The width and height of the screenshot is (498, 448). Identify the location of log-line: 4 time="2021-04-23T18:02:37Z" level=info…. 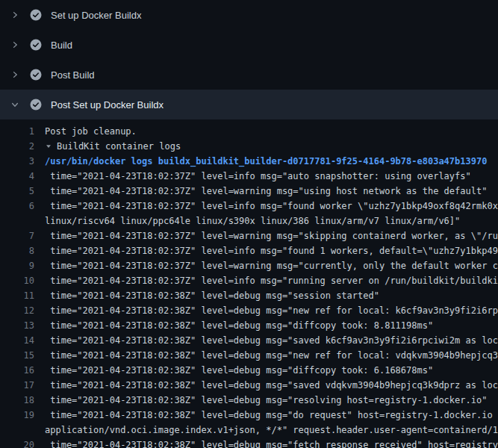
(249, 176).